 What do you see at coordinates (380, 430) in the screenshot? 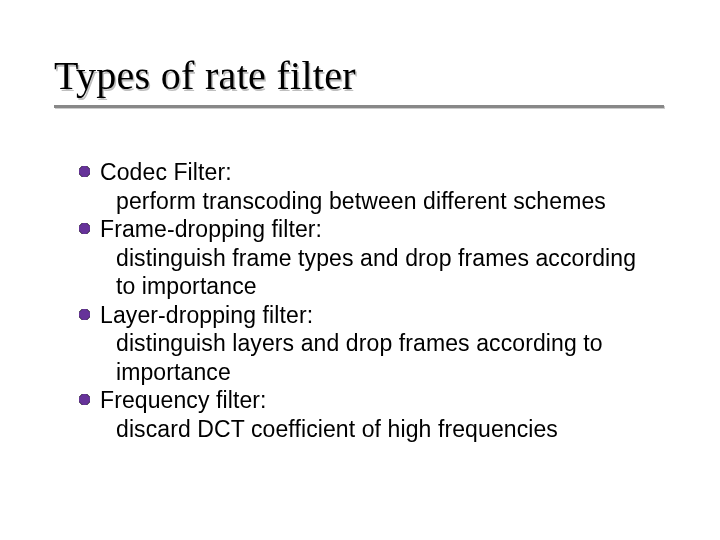
I see `item-description: discard DCT coefficient of high frequenc…` at bounding box center [380, 430].